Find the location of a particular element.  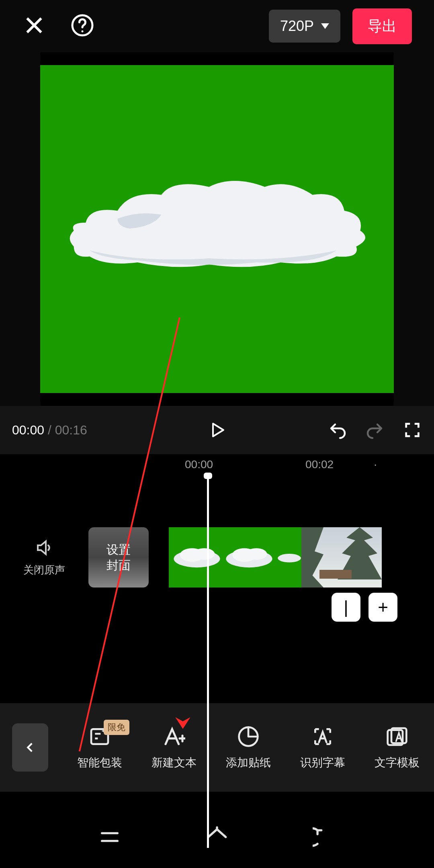

help-icon is located at coordinates (82, 26).